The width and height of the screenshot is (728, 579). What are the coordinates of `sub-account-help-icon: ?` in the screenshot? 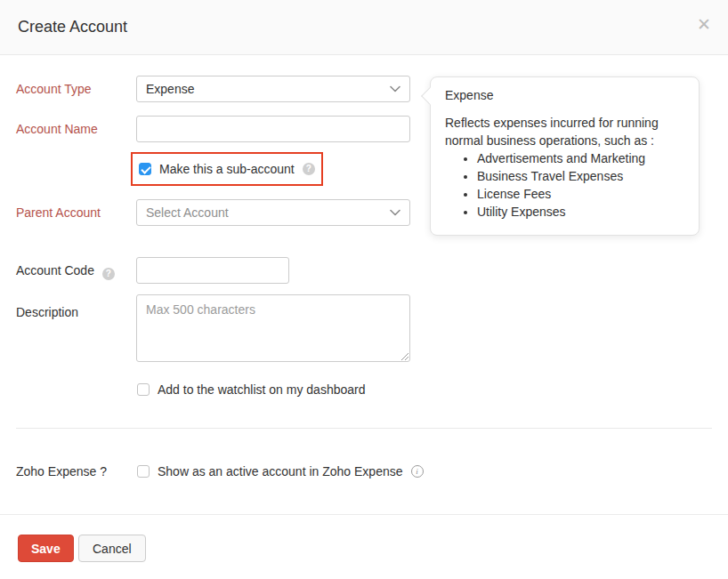 It's located at (309, 169).